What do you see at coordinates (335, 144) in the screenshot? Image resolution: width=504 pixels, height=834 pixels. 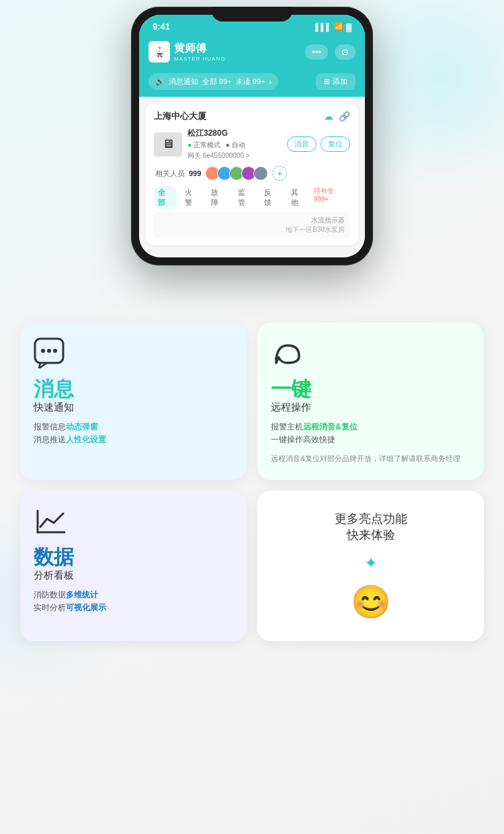 I see `reset-button: 复位` at bounding box center [335, 144].